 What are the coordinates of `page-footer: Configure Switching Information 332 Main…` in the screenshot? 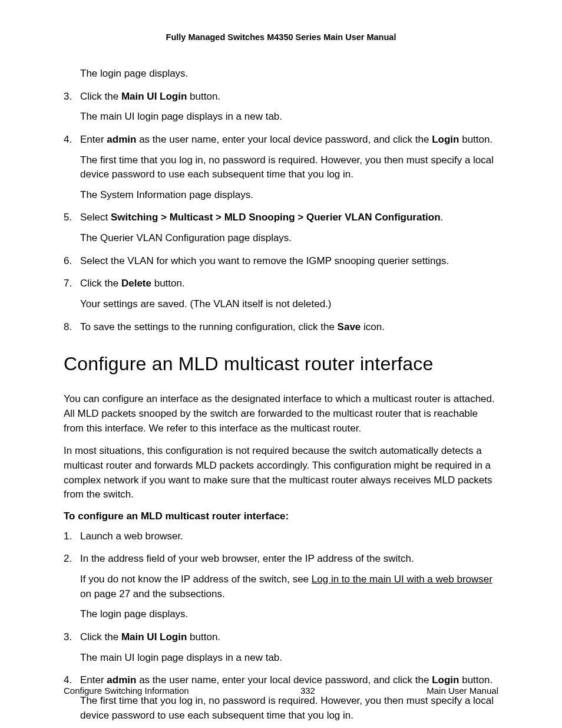 It's located at (281, 691).